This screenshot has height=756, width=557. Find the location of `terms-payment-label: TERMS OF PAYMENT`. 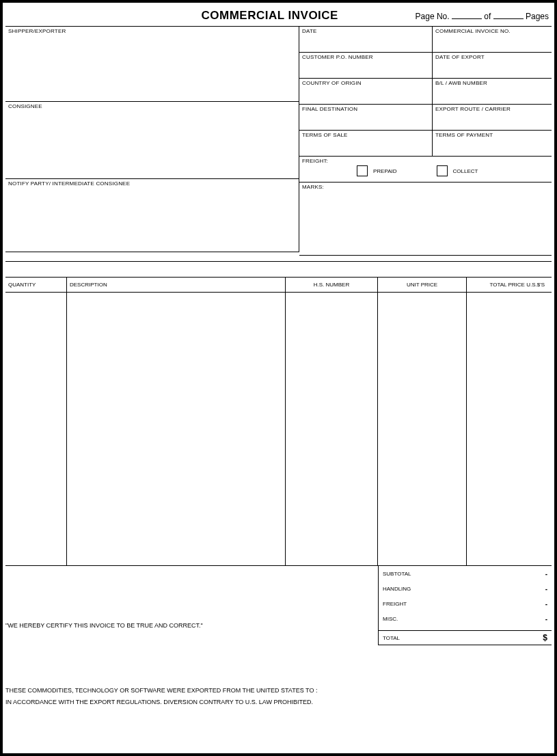

terms-payment-label: TERMS OF PAYMENT is located at coordinates (492, 135).